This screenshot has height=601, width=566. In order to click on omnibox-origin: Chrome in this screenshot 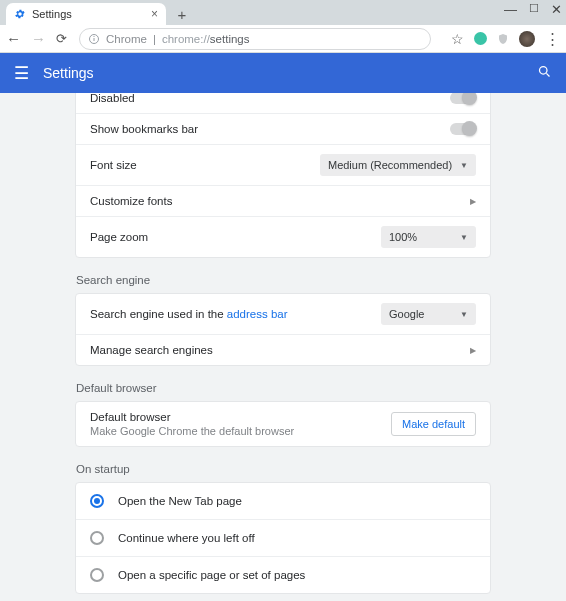, I will do `click(126, 39)`.